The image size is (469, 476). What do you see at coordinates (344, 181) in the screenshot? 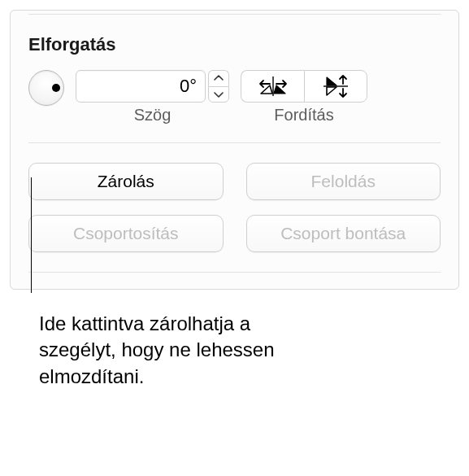
I see `unlock-button: Feloldás` at bounding box center [344, 181].